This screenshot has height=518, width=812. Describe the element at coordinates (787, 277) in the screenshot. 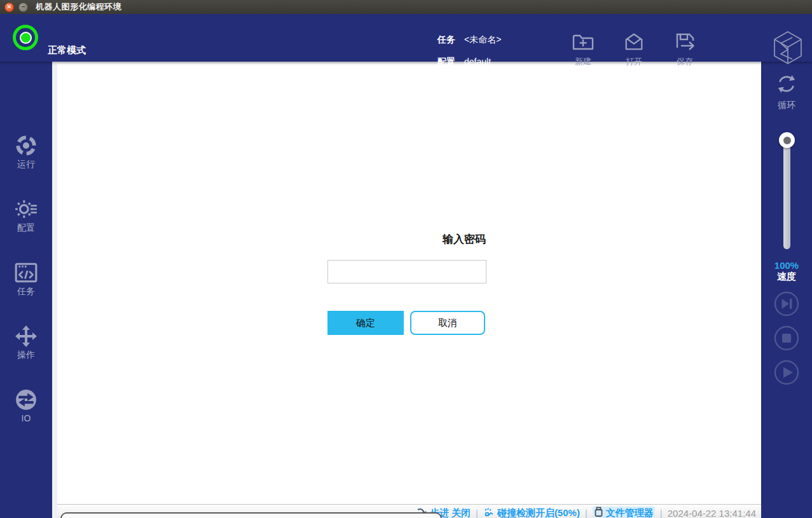

I see `speed-label: 速度` at that location.